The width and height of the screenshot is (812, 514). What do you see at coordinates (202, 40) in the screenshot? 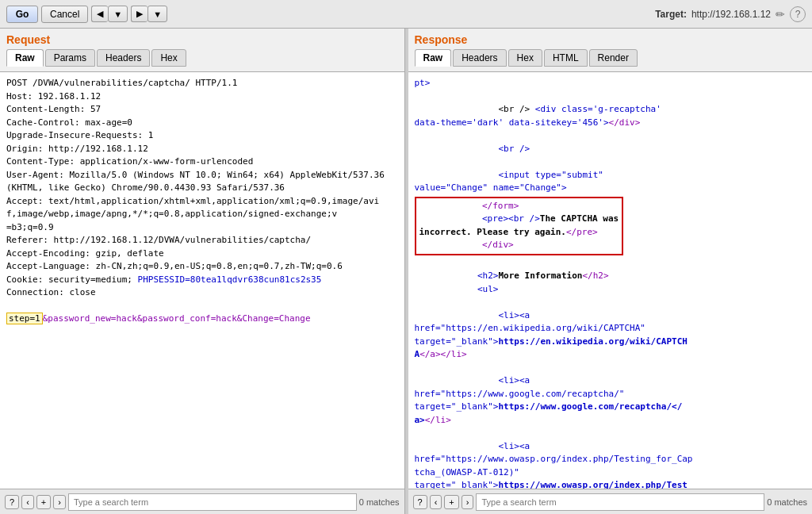
I see `request-title: Request` at bounding box center [202, 40].